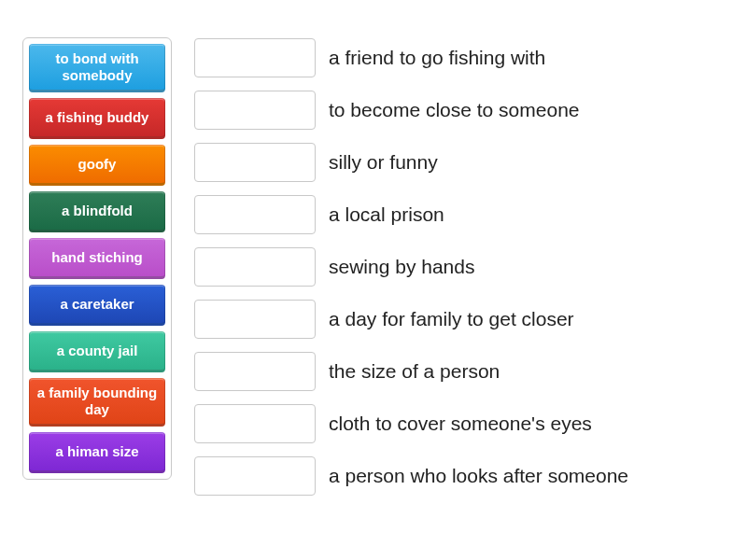 The image size is (747, 560). What do you see at coordinates (387, 215) in the screenshot?
I see `definition-text: a local prison` at bounding box center [387, 215].